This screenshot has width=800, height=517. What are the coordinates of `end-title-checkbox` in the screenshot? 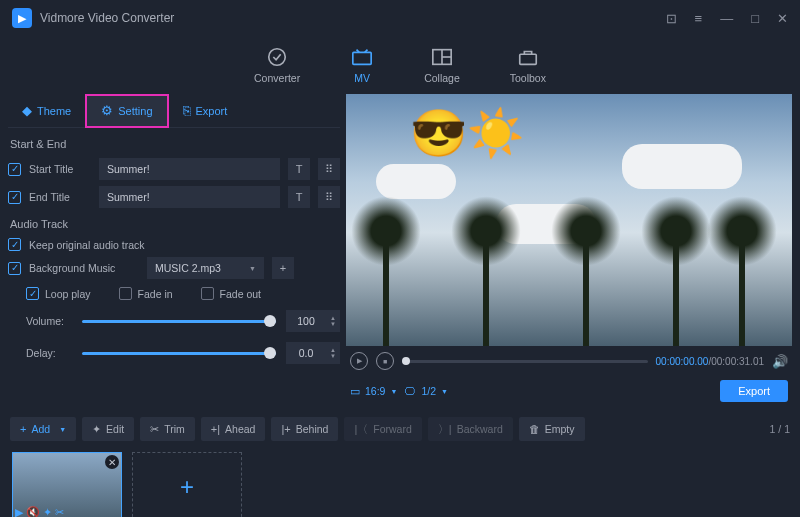 It's located at (14, 198).